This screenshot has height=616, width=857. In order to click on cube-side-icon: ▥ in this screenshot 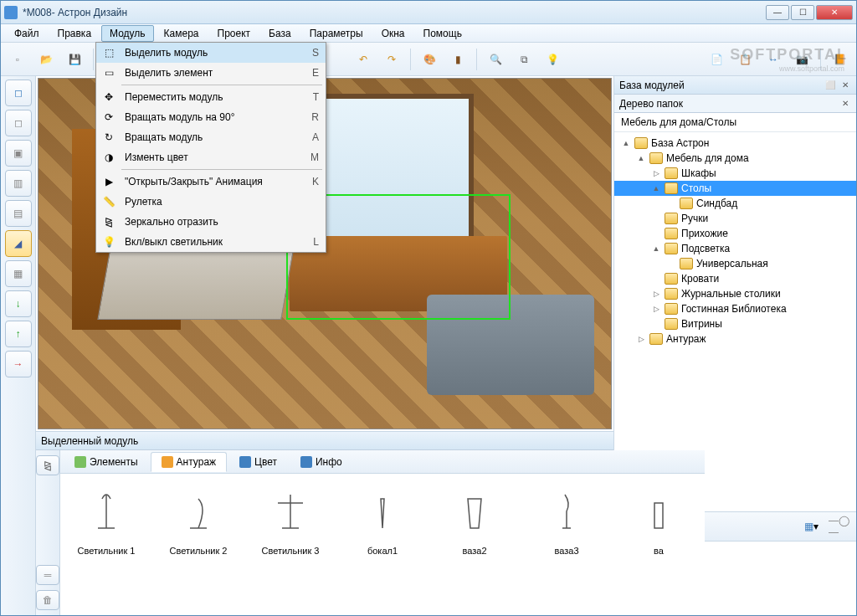, I will do `click(18, 183)`.